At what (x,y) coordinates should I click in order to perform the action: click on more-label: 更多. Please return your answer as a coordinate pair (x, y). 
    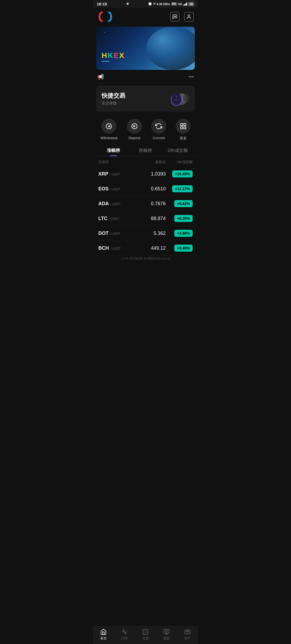
    Looking at the image, I should click on (183, 138).